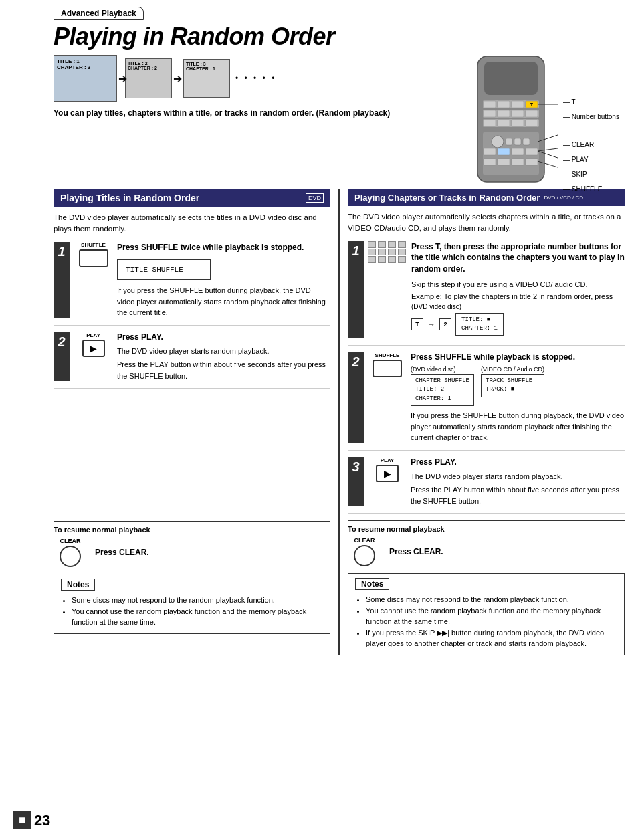 This screenshot has height=840, width=638. I want to click on remote-diagram: T, so click(544, 120).